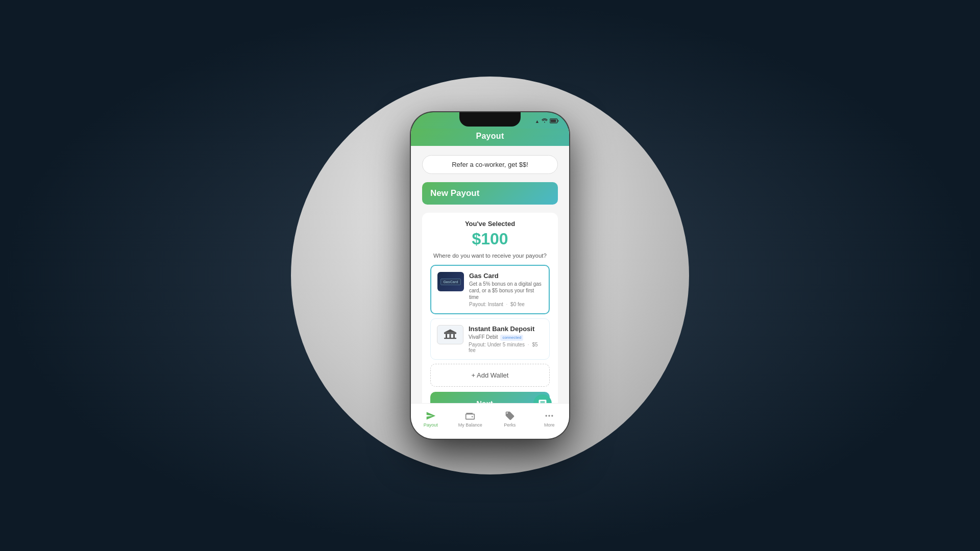 Image resolution: width=980 pixels, height=551 pixels. What do you see at coordinates (490, 276) in the screenshot?
I see `phone-frame: ▲ Payout Refer a co-worke` at bounding box center [490, 276].